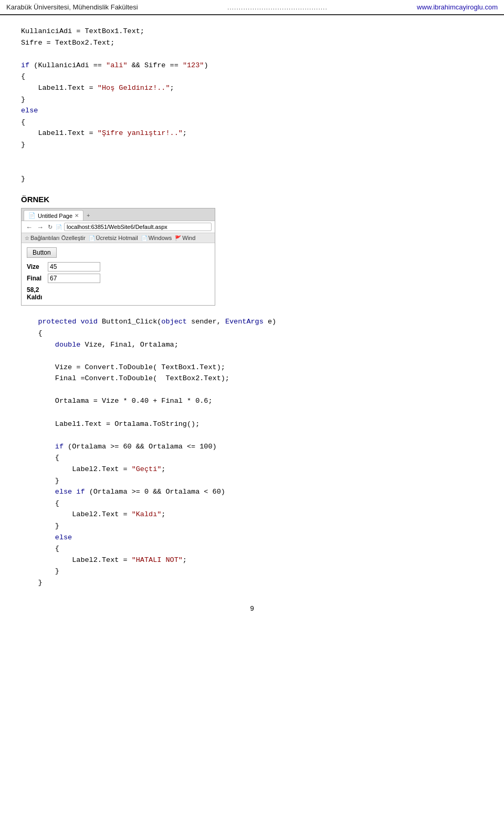  Describe the element at coordinates (77, 215) in the screenshot. I see `tab-close-icon: ✕` at that location.